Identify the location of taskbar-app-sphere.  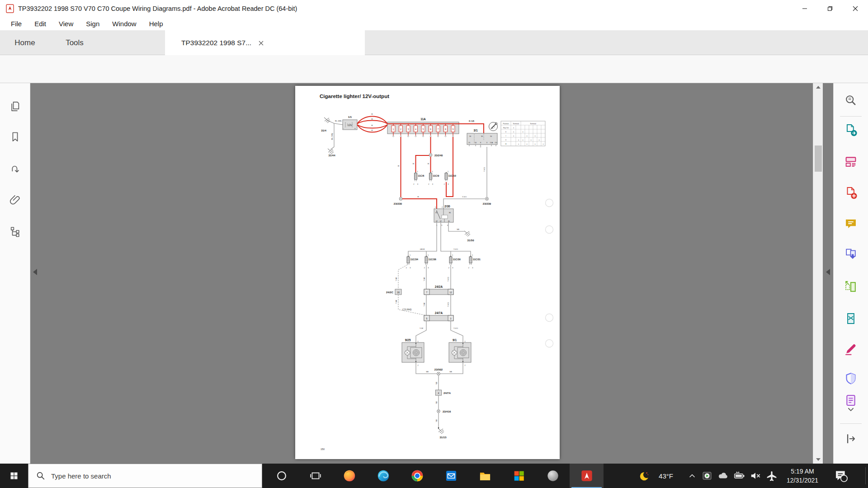
(552, 476).